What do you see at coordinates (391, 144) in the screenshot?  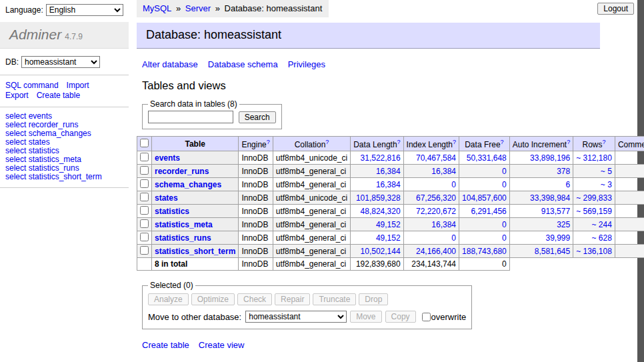 I see `table-header-row: TableEngine?Collation?Data Length?Index …` at bounding box center [391, 144].